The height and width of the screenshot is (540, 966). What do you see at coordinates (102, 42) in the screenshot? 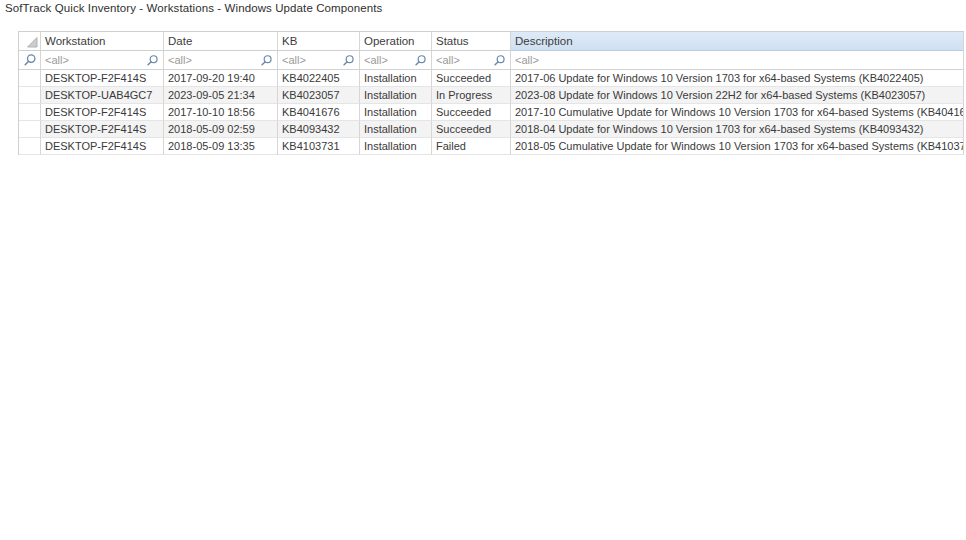
I see `column-header-workstation: Workstation` at bounding box center [102, 42].